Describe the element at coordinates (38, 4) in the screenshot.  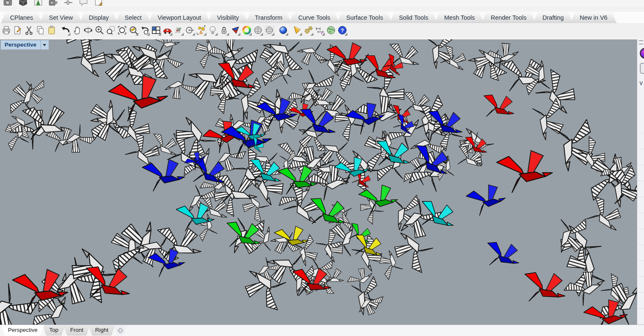
I see `render-scene-icon` at that location.